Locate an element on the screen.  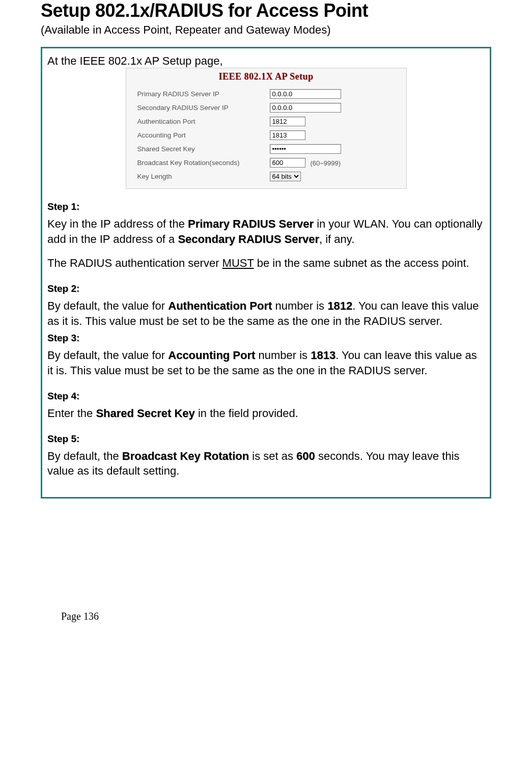
step-3-bold-1813: 1813 is located at coordinates (323, 355).